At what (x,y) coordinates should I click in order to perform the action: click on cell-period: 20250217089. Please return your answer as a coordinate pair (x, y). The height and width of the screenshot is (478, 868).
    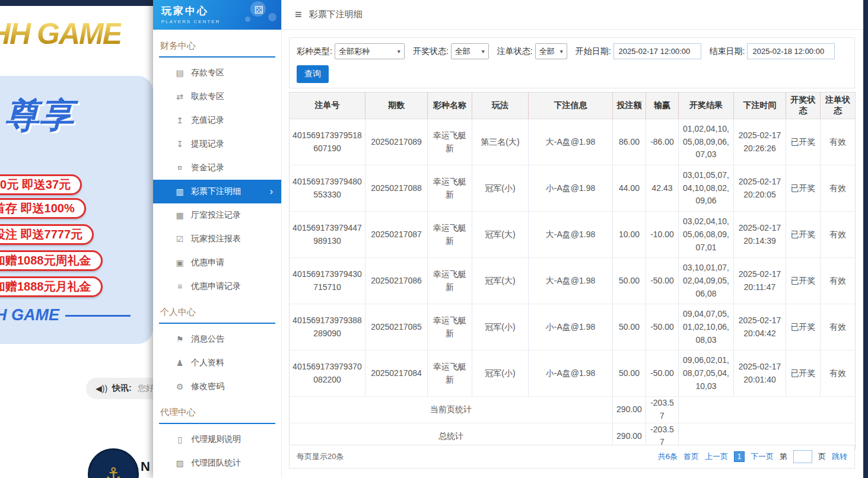
    Looking at the image, I should click on (396, 142).